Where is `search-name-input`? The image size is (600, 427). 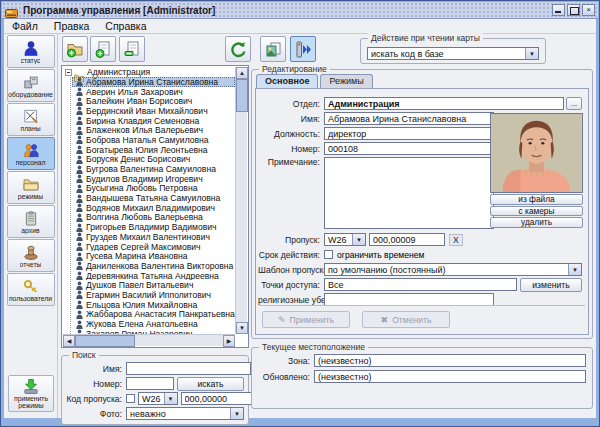 search-name-input is located at coordinates (188, 368).